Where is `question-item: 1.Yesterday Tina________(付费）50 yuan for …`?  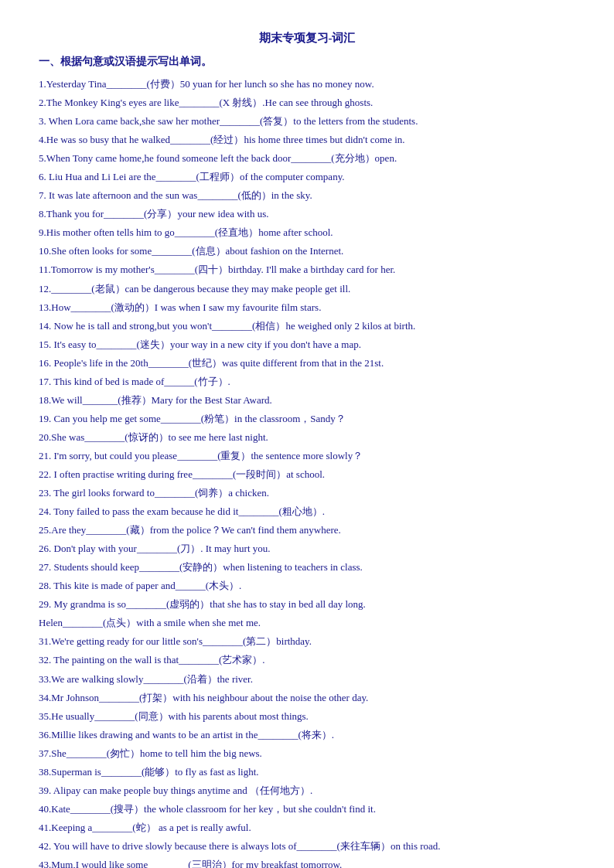 question-item: 1.Yesterday Tina________(付费）50 yuan for … is located at coordinates (307, 84).